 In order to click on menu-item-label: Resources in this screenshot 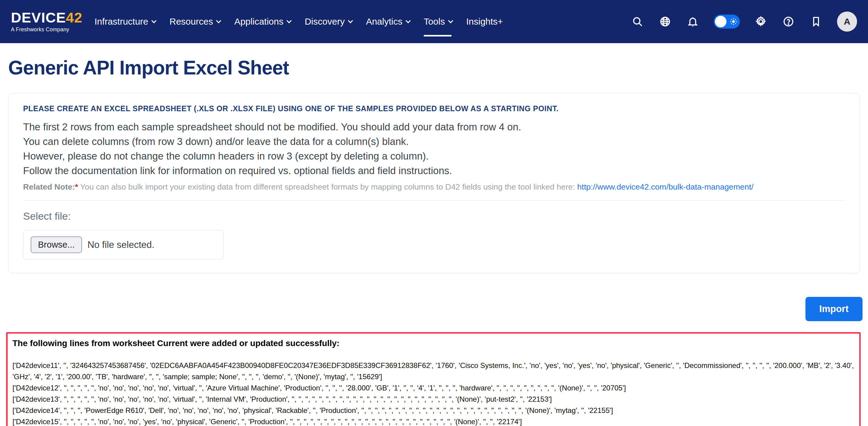, I will do `click(191, 22)`.